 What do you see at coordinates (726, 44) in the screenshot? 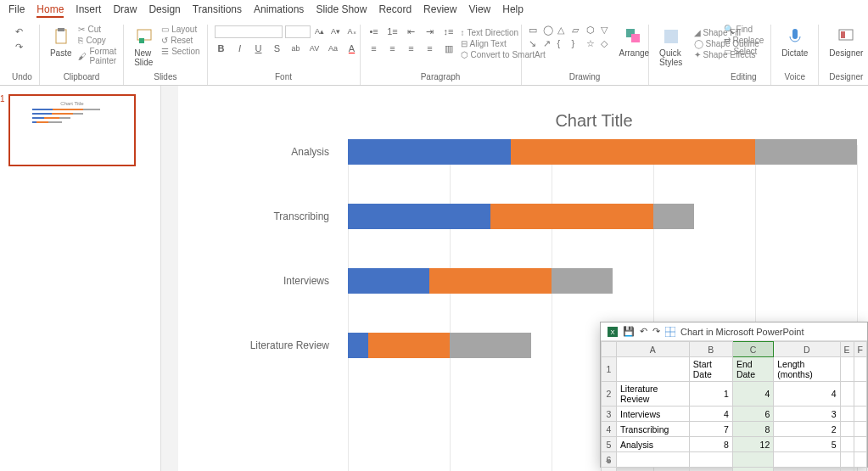
I see `shape-outline-button: ◯ Shape Outline` at bounding box center [726, 44].